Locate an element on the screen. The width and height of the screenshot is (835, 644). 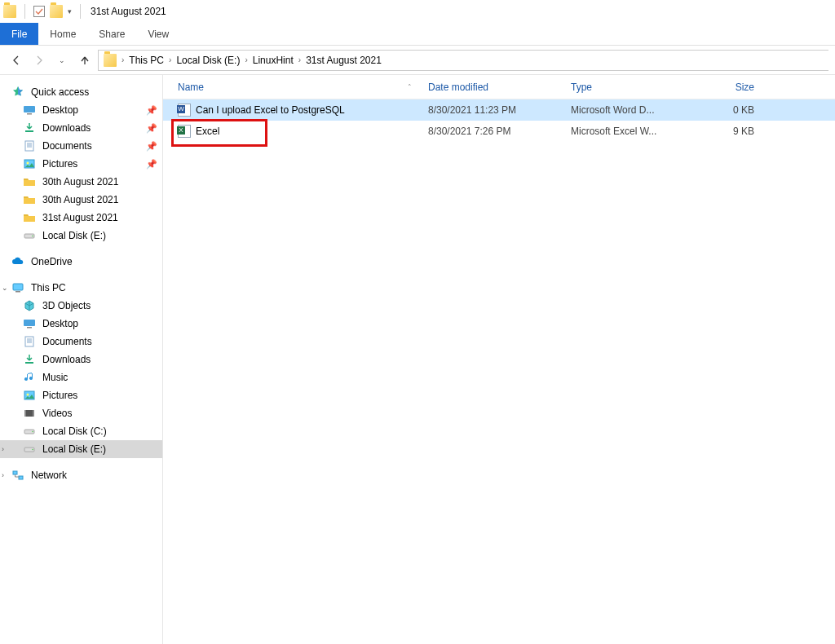
file-name-label: Excel is located at coordinates (207, 131).